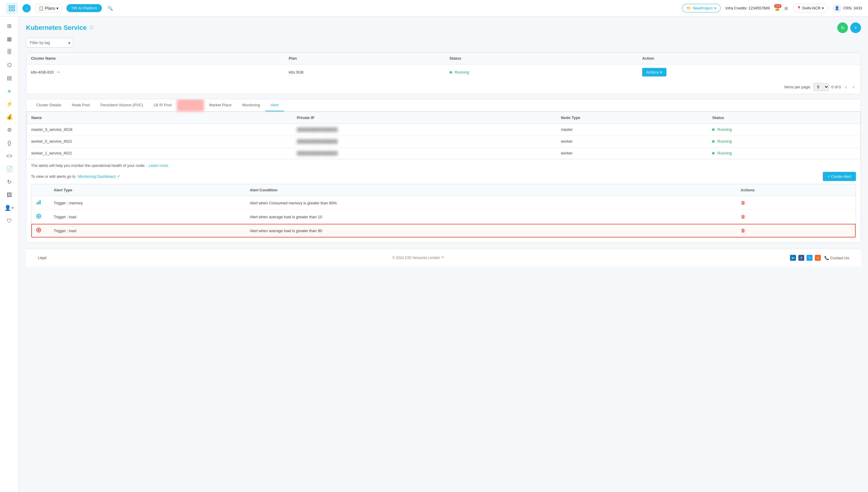 The width and height of the screenshot is (868, 492). Describe the element at coordinates (9, 117) in the screenshot. I see `sidebar-item-billing: 💰` at that location.